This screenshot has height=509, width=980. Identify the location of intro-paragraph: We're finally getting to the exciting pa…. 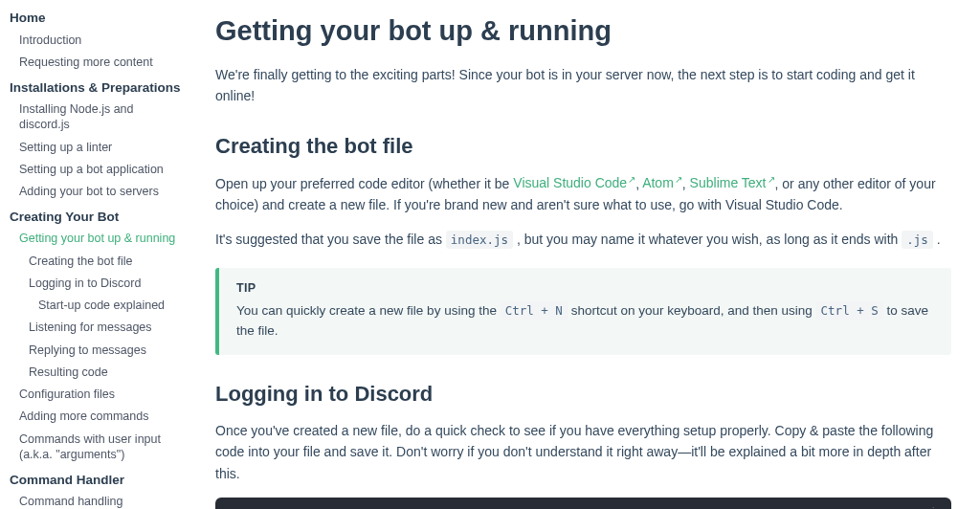
(584, 86).